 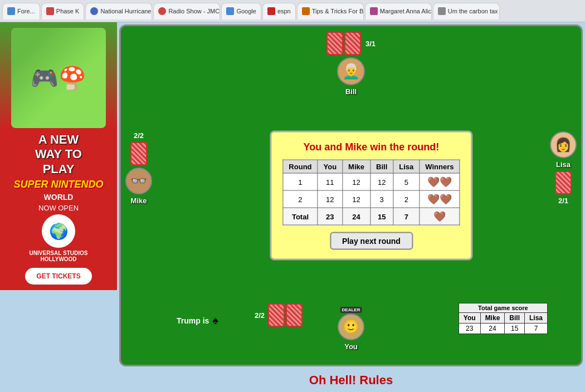 What do you see at coordinates (503, 318) in the screenshot?
I see `total-score-table: Total game score You Mike Bill Lisa 23 2…` at bounding box center [503, 318].